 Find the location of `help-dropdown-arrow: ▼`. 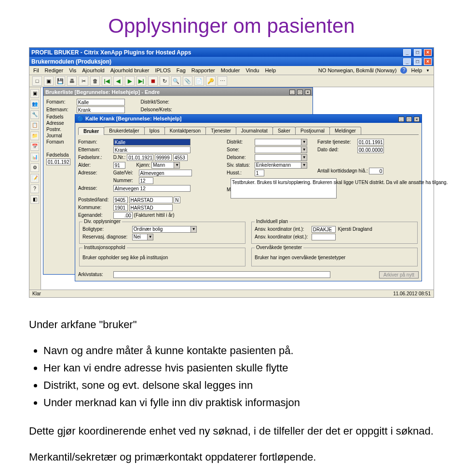

help-dropdown-arrow: ▼ is located at coordinates (428, 70).